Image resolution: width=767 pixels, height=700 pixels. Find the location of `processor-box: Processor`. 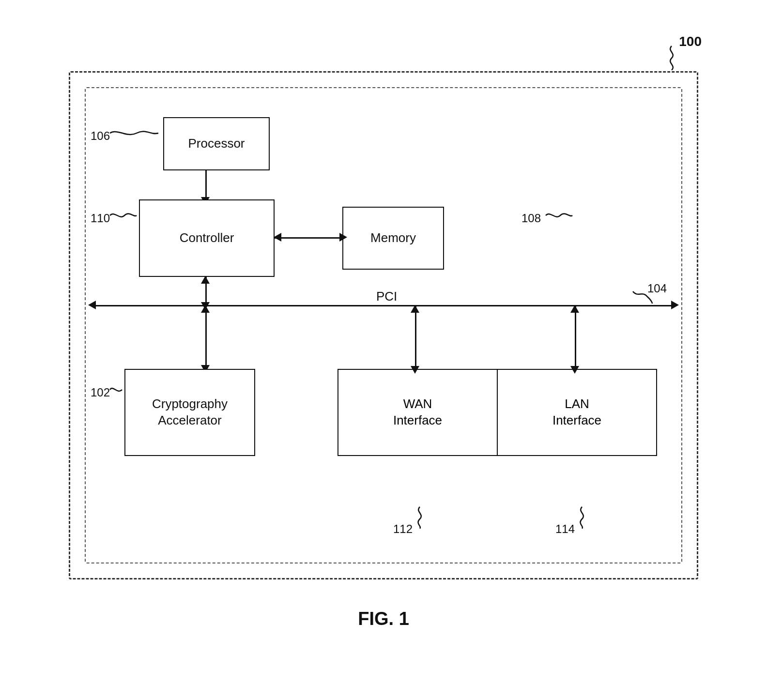

processor-box: Processor is located at coordinates (216, 144).